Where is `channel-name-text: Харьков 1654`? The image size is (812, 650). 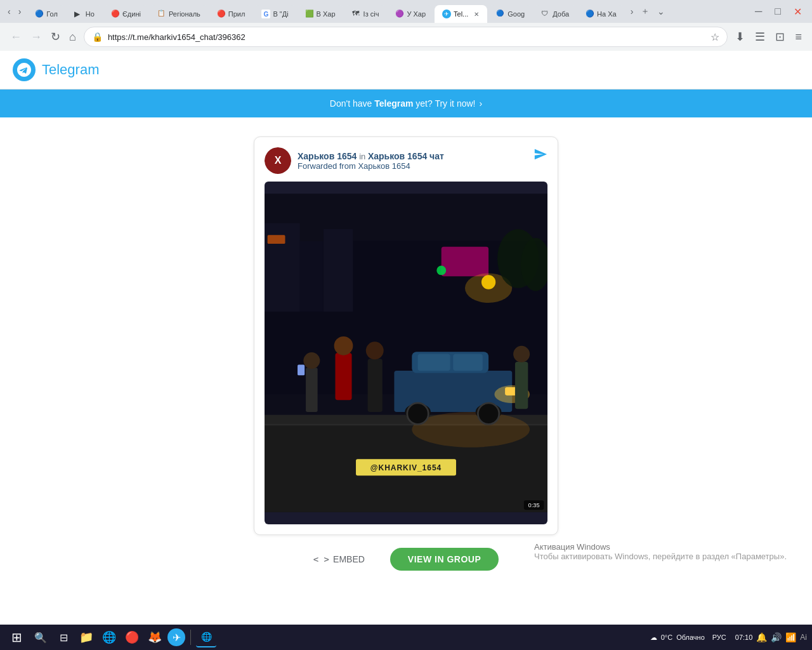 channel-name-text: Харьков 1654 is located at coordinates (327, 156).